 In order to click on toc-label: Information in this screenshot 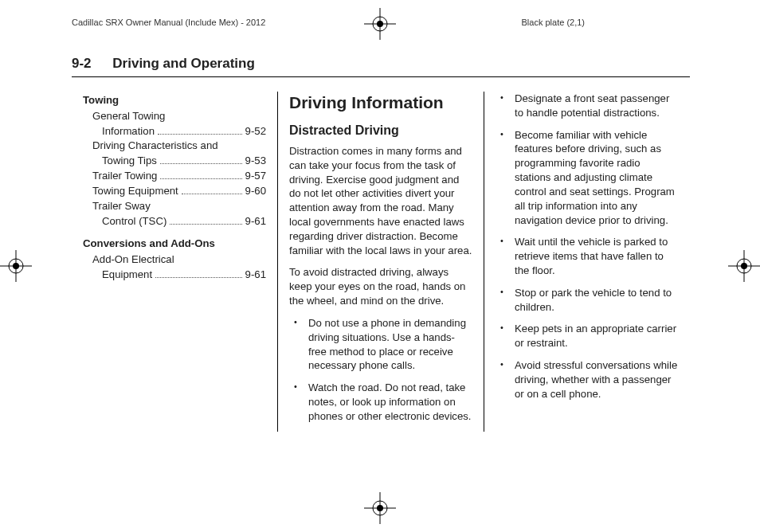, I will do `click(128, 131)`.